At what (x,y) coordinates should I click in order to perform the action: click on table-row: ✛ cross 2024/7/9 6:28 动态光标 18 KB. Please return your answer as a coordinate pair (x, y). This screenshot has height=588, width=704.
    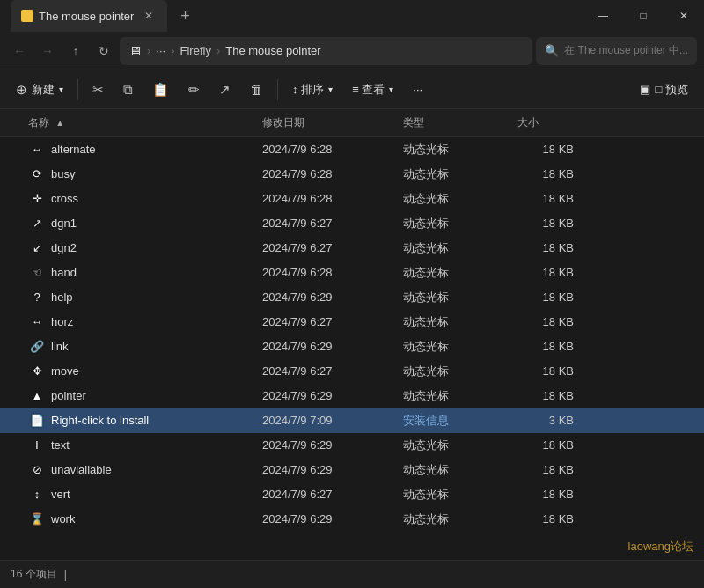
    Looking at the image, I should click on (352, 199).